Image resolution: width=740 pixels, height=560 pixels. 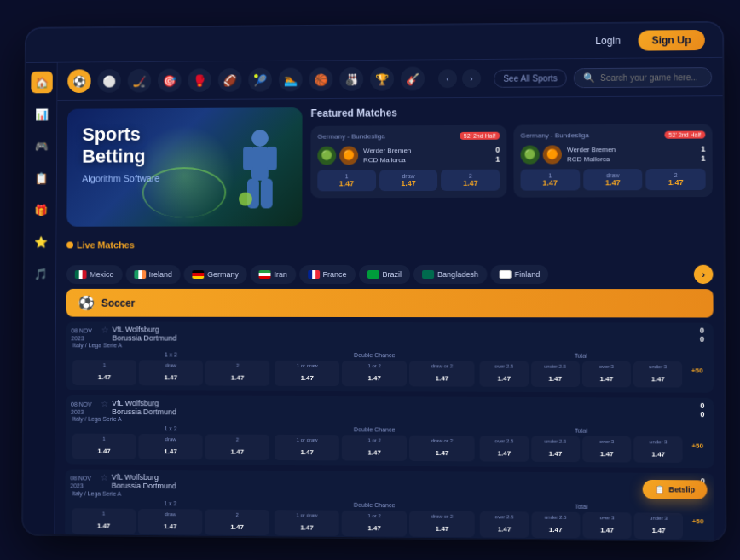 What do you see at coordinates (608, 40) in the screenshot?
I see `login-button: Login` at bounding box center [608, 40].